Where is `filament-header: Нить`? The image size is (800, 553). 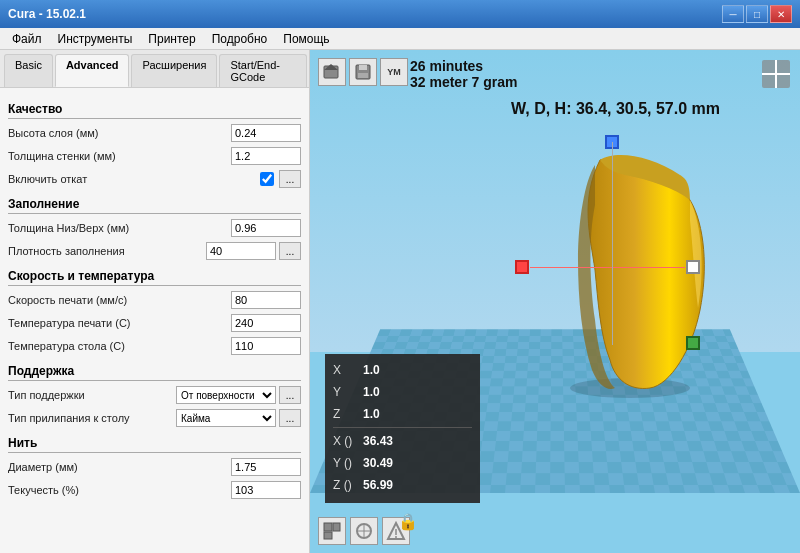
filament-header: Нить is located at coordinates (154, 444).